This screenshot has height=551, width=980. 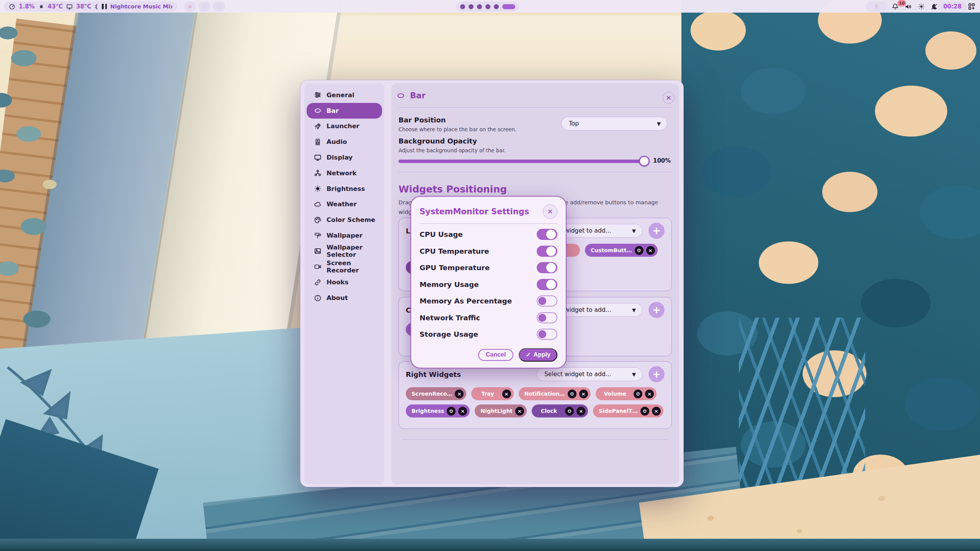 What do you see at coordinates (657, 374) in the screenshot?
I see `right-widget-add-button: +` at bounding box center [657, 374].